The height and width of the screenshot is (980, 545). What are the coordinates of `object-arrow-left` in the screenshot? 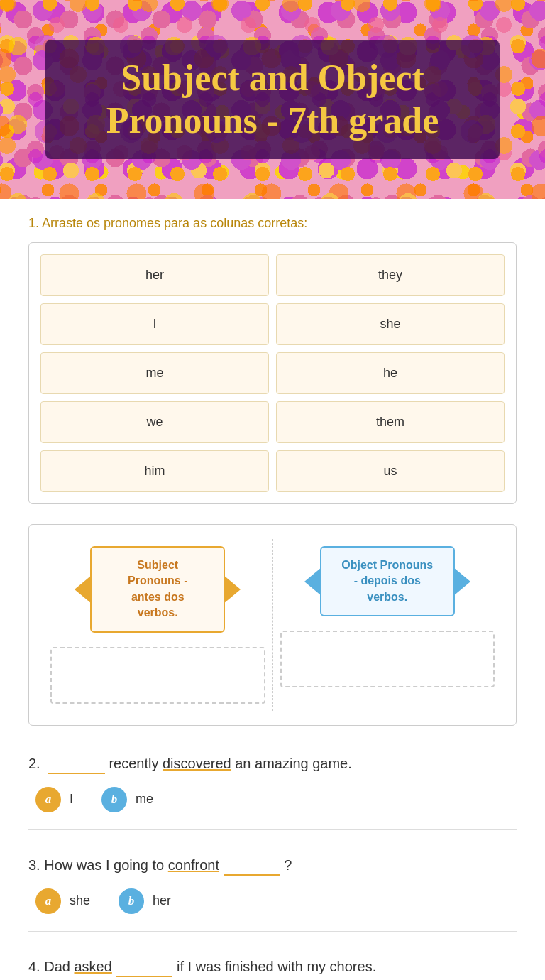 It's located at (313, 582).